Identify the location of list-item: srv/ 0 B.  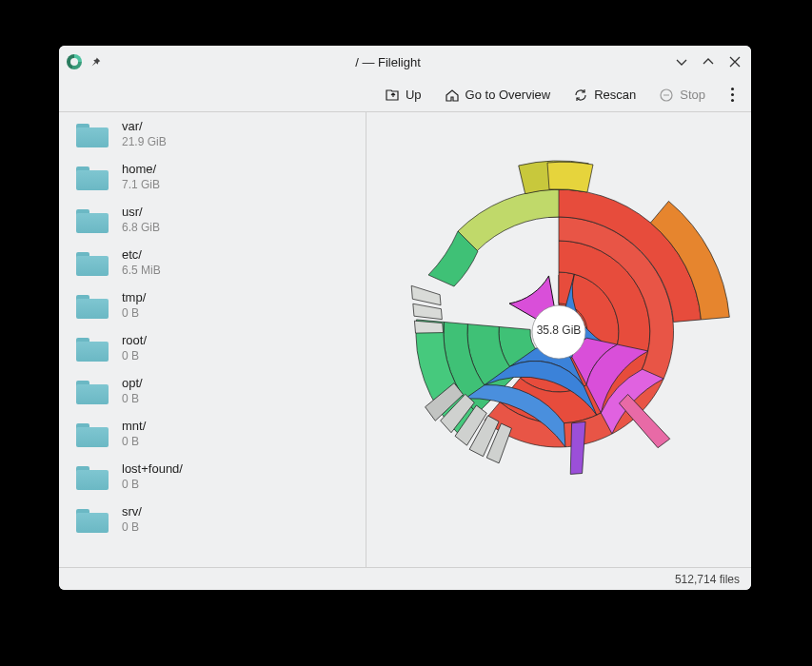
(212, 519).